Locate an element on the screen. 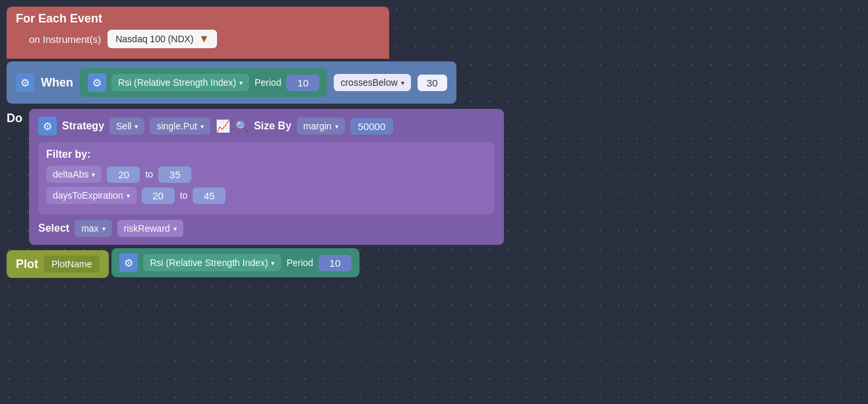 The height and width of the screenshot is (404, 868). strategy-gear-icon: ⚙ is located at coordinates (47, 126).